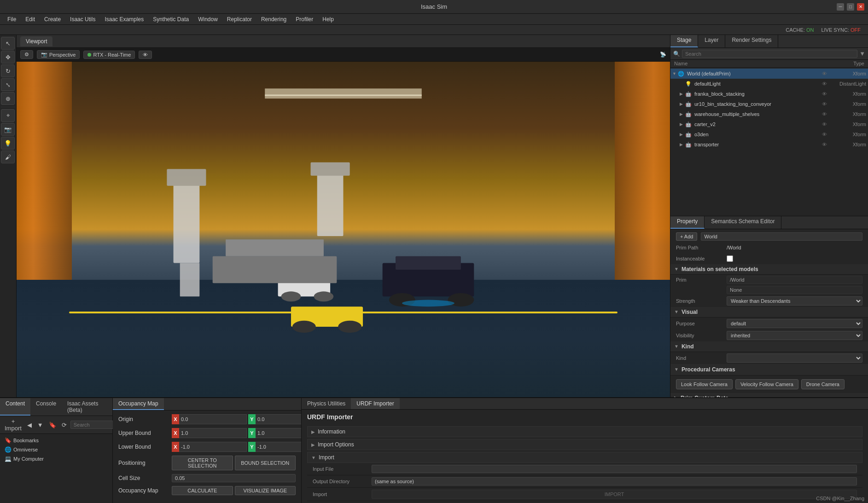  Describe the element at coordinates (328, 19) in the screenshot. I see `menu-help: Help` at that location.